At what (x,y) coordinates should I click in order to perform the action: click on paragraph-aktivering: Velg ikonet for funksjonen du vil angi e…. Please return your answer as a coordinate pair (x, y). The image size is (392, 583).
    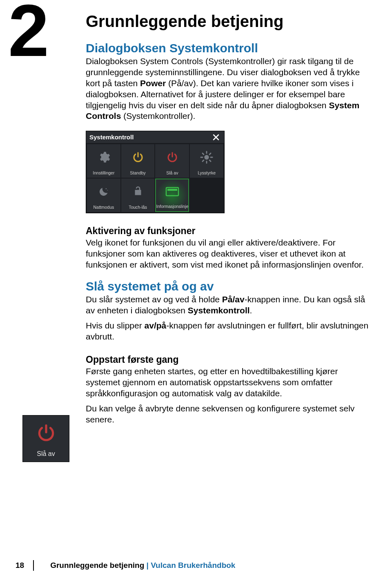
    Looking at the image, I should click on (229, 254).